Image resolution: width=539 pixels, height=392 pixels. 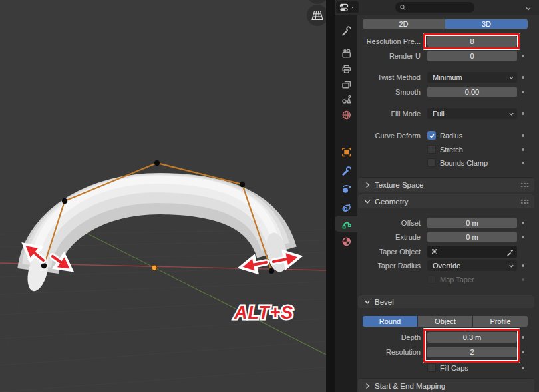 What do you see at coordinates (346, 53) in the screenshot?
I see `tab-render` at bounding box center [346, 53].